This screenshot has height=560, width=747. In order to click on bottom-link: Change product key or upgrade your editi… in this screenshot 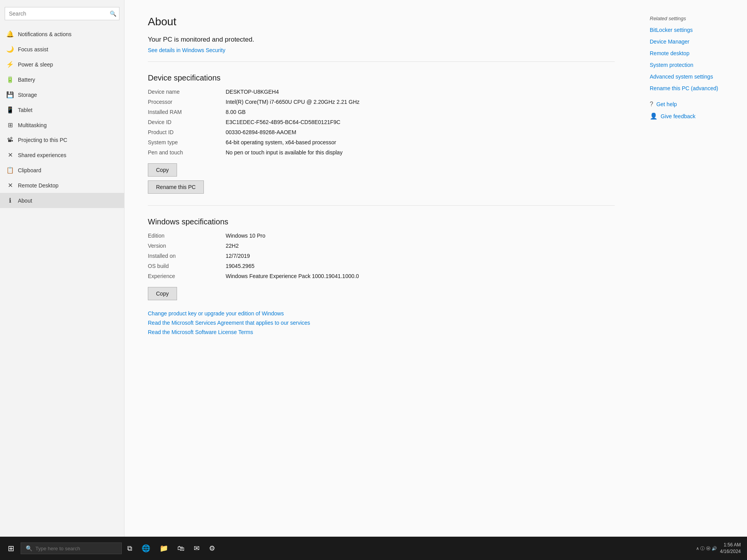, I will do `click(381, 313)`.